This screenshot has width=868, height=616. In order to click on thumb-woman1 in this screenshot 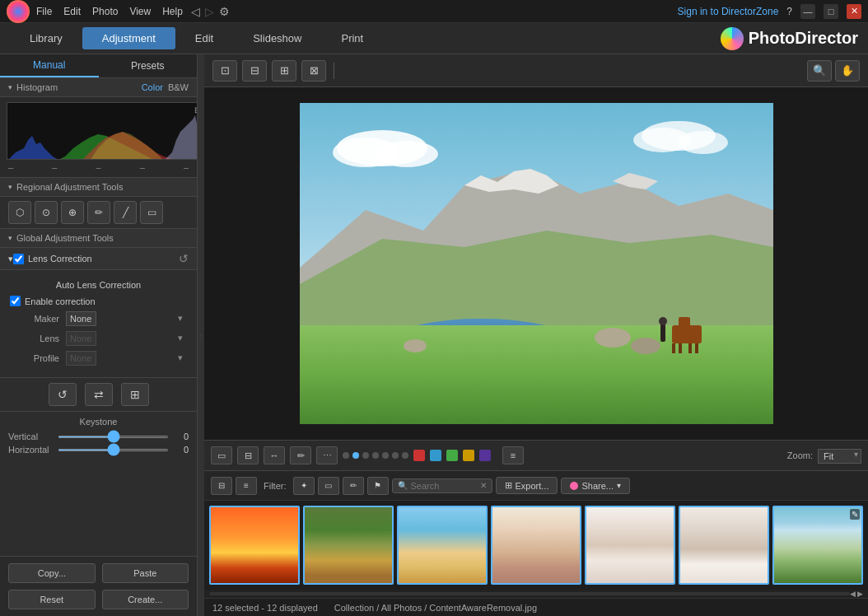, I will do `click(536, 545)`.